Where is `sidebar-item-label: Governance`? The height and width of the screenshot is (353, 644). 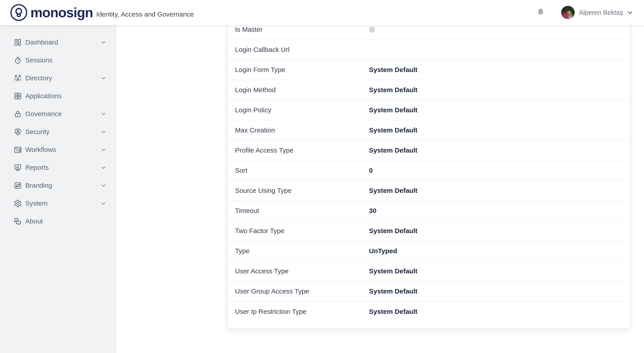
sidebar-item-label: Governance is located at coordinates (44, 114).